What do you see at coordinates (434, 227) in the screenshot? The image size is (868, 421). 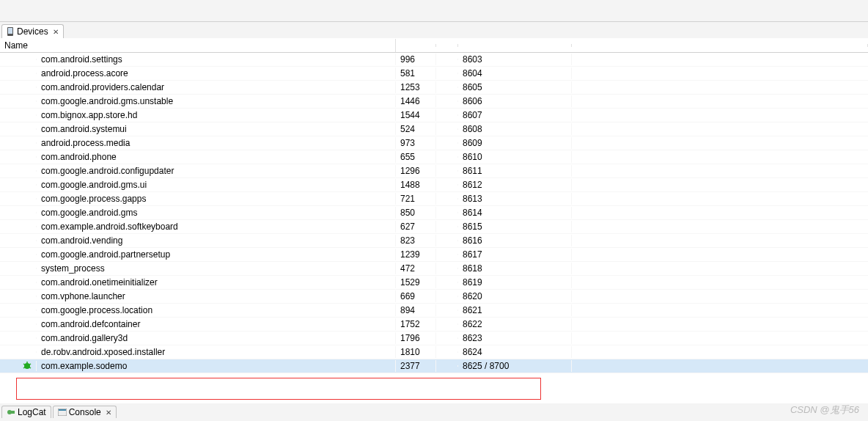 I see `table-row: com.example.android.softkeyboard6278615` at bounding box center [434, 227].